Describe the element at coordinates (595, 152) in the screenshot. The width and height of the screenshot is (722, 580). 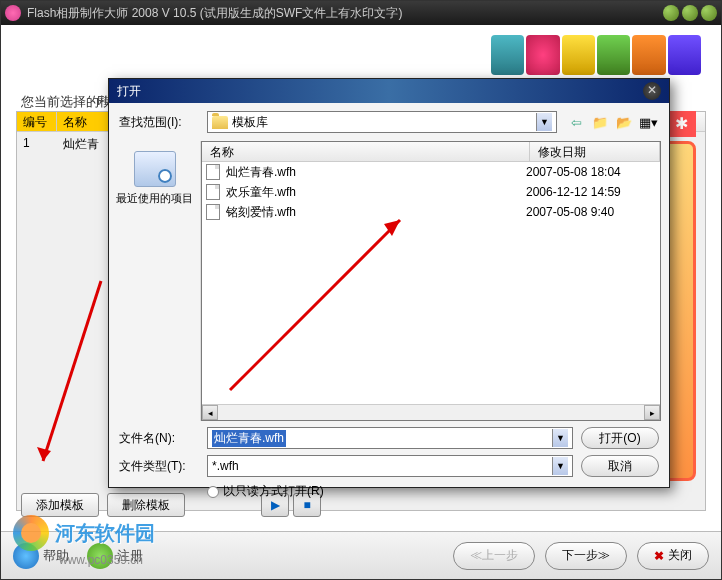
I see `filecol-date: 修改日期` at that location.